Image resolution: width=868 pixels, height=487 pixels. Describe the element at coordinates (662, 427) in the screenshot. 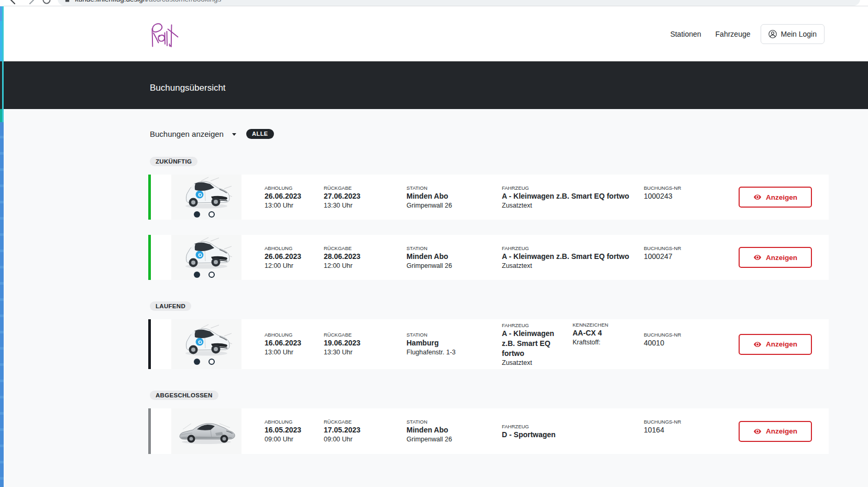

I see `booking-number-column: BUCHUNGS-NR 10164` at that location.